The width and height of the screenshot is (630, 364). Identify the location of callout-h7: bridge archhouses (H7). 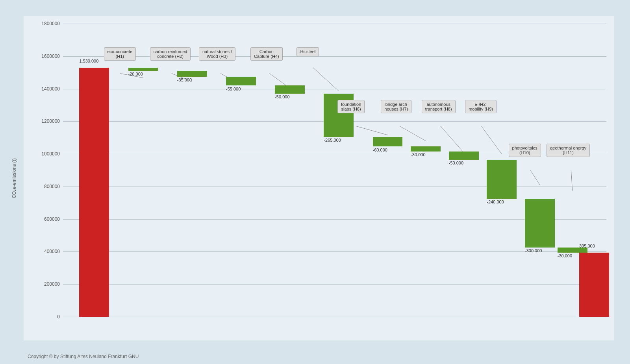
(396, 107).